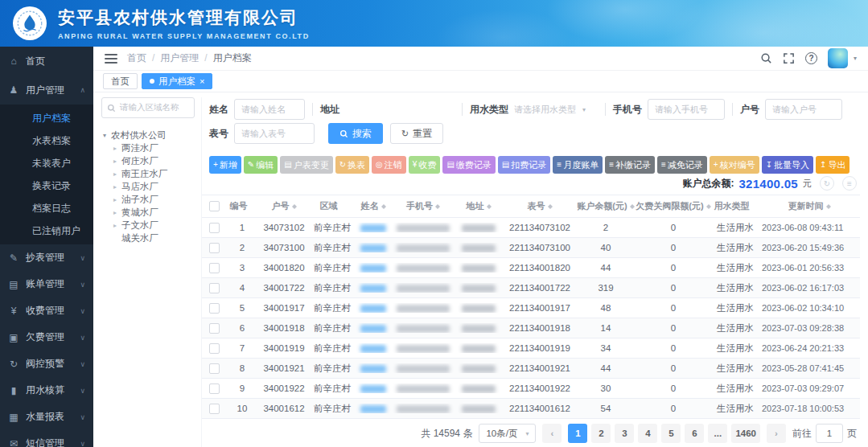 This screenshot has width=868, height=447. What do you see at coordinates (47, 163) in the screenshot?
I see `sidebar-submenu-item: 未装表户` at bounding box center [47, 163].